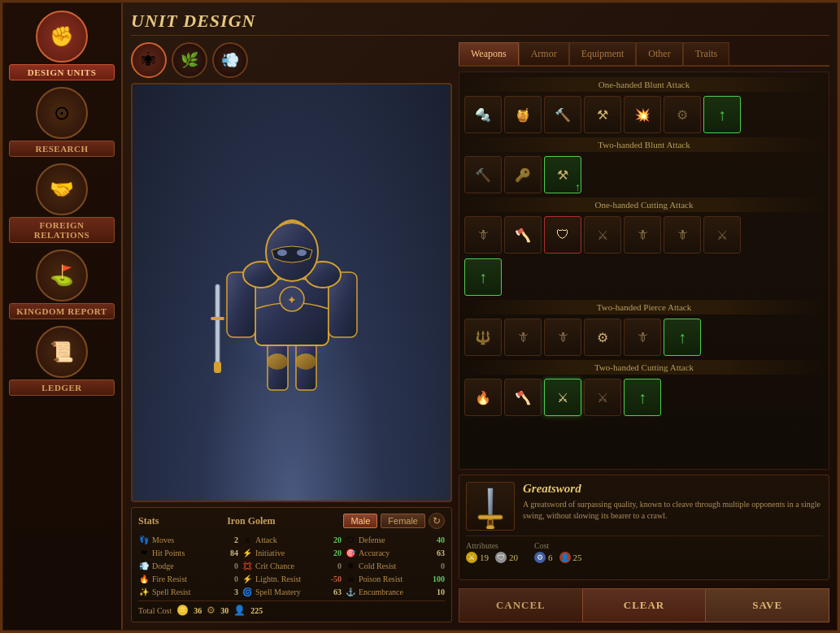 This screenshot has height=633, width=840. I want to click on stat-dodge-label: Dodge, so click(185, 566).